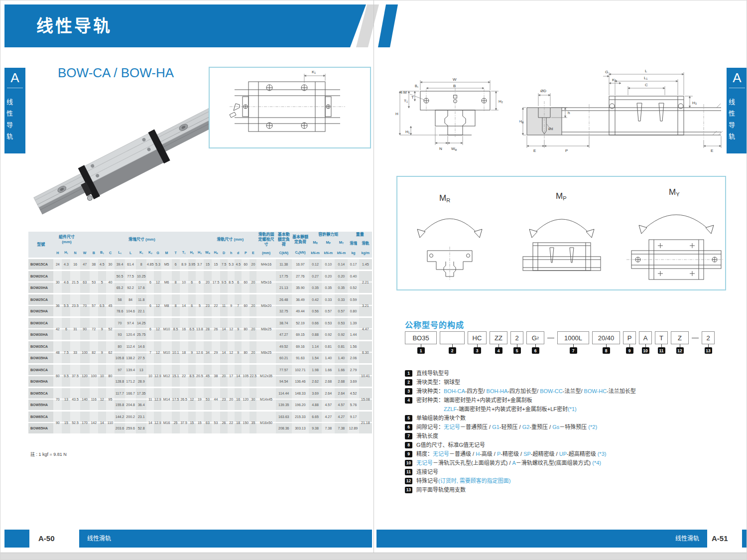  What do you see at coordinates (166, 253) in the screenshot?
I see `col-sub: M` at bounding box center [166, 253].